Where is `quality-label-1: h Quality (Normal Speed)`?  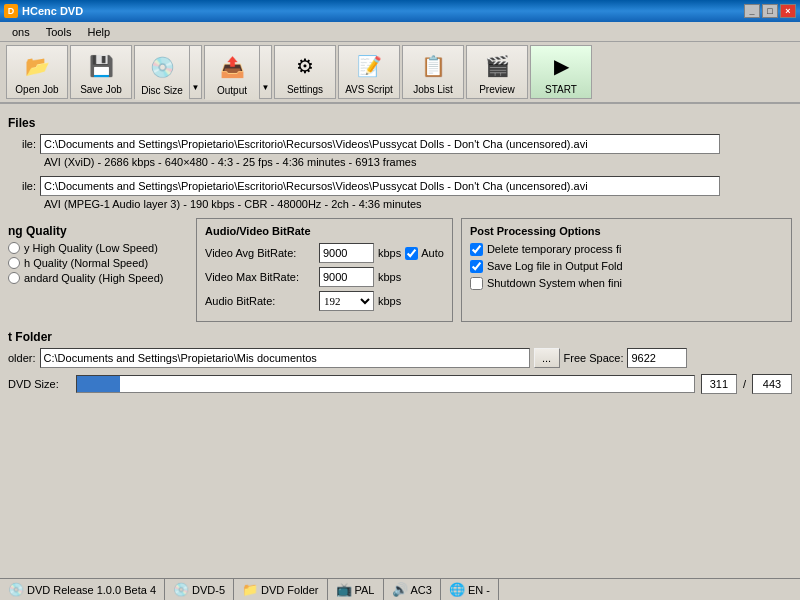
quality-label-1: h Quality (Normal Speed) is located at coordinates (86, 263).